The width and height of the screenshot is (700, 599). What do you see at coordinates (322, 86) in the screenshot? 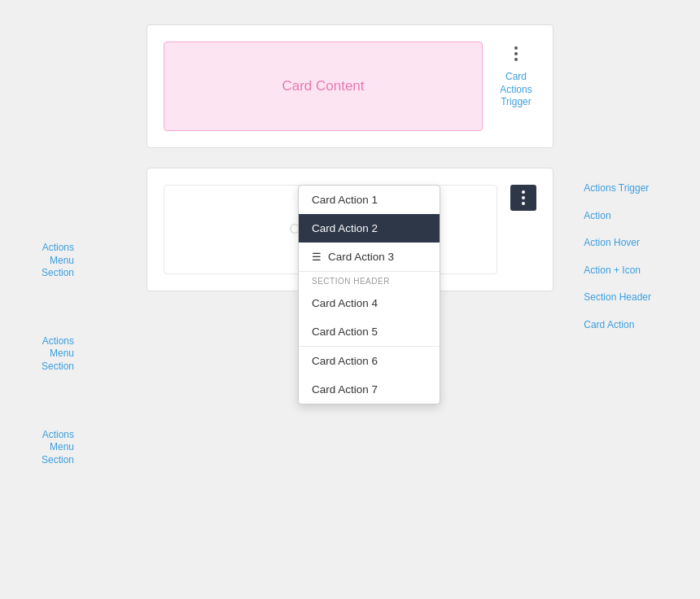
I see `card1-content-label: Card Content` at bounding box center [322, 86].